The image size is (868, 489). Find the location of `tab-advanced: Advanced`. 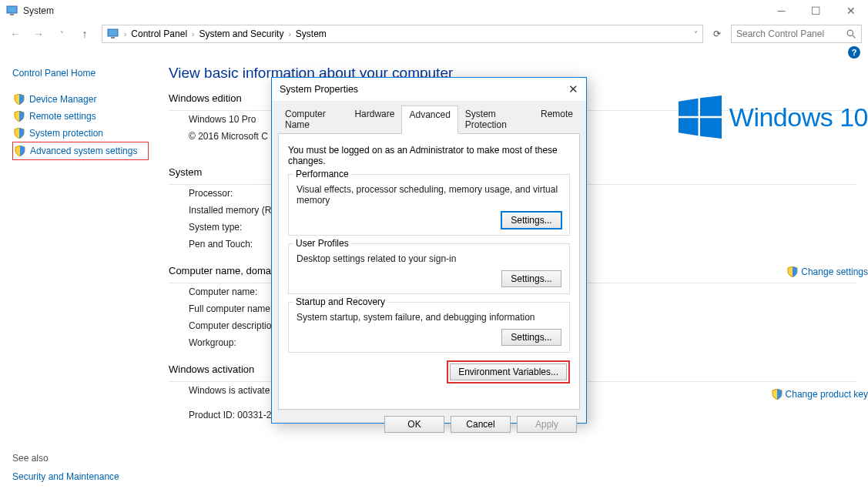

tab-advanced: Advanced is located at coordinates (430, 120).